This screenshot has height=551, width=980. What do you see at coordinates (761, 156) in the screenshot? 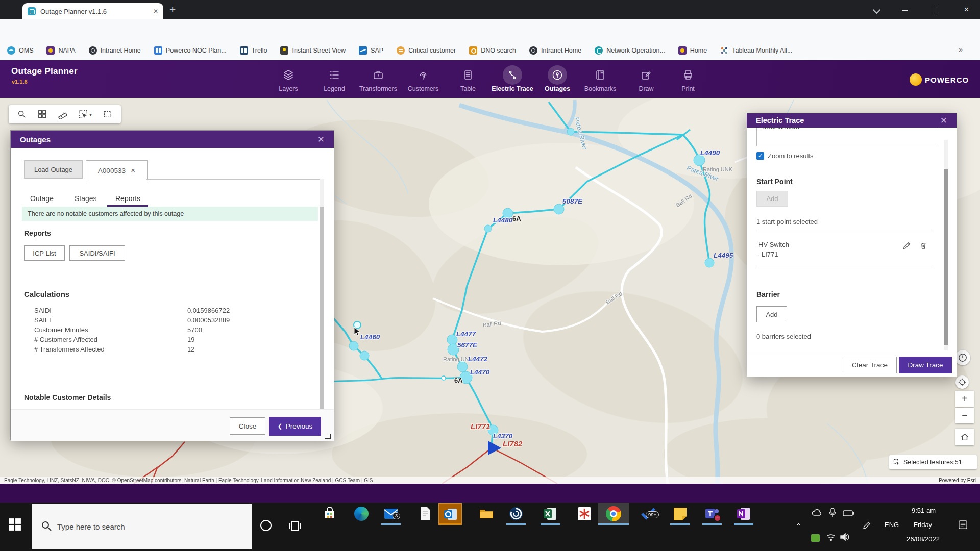
I see `zoom-to-results-checkbox: ✓` at bounding box center [761, 156].